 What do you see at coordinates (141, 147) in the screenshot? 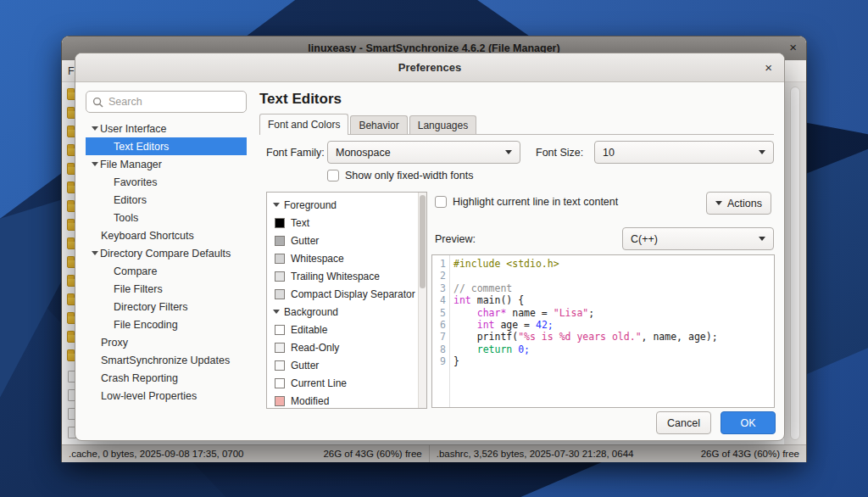
I see `sidebar-item-label: Text Editors` at bounding box center [141, 147].